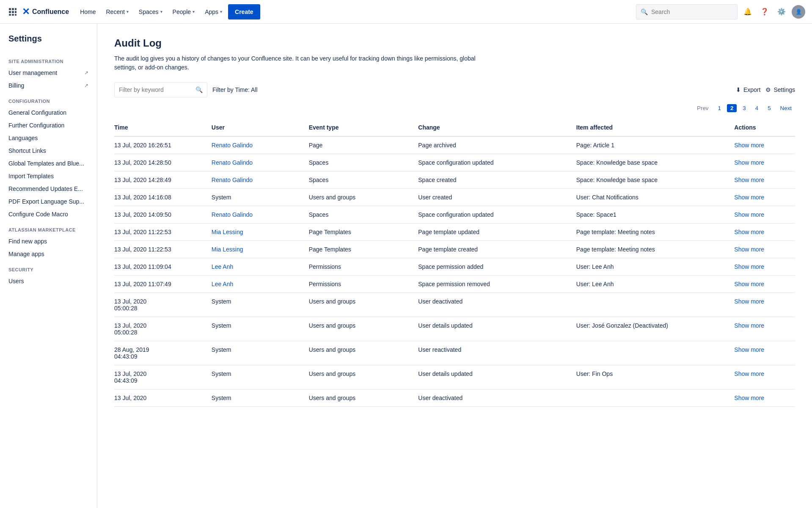 The height and width of the screenshot is (508, 812). I want to click on sidebar-item-further-configuration: Further Configuration, so click(48, 125).